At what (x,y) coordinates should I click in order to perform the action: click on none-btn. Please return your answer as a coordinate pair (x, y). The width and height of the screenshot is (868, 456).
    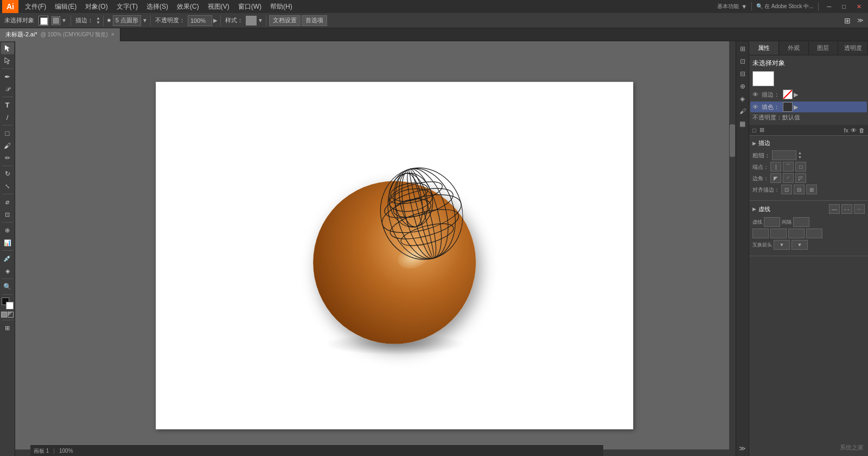
    Looking at the image, I should click on (11, 315).